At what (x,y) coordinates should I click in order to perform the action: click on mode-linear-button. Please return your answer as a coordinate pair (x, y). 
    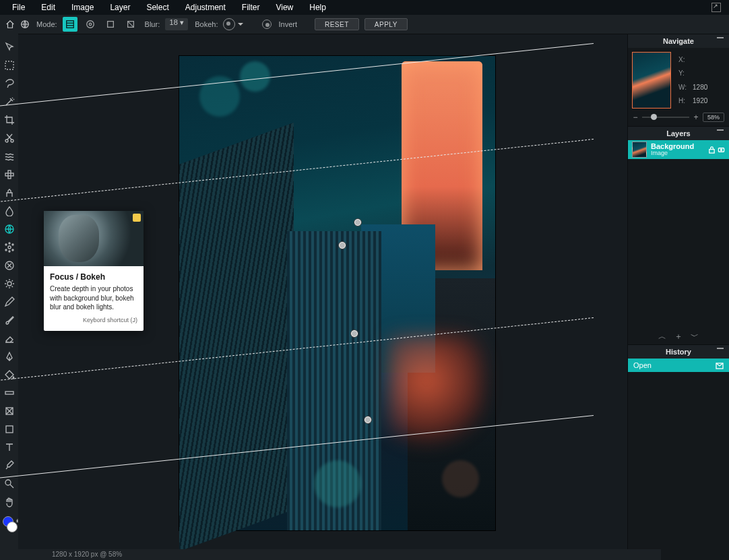
    Looking at the image, I should click on (70, 24).